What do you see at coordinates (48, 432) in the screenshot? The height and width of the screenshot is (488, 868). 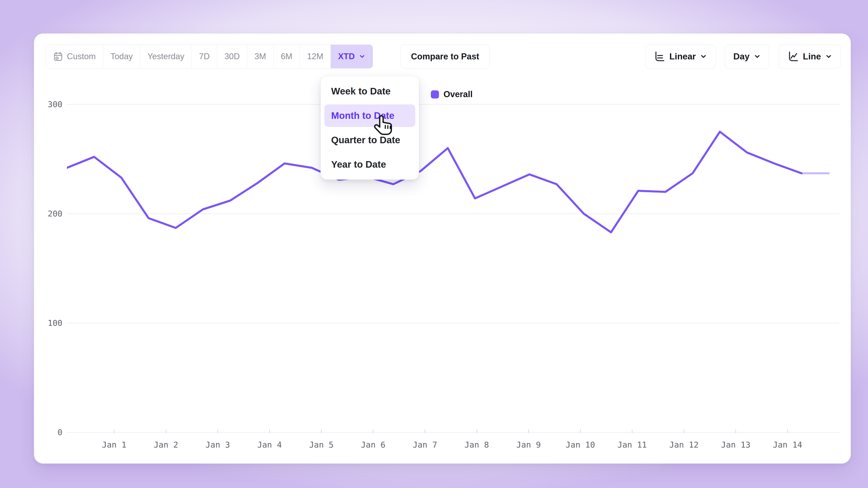 I see `y-axis-label-0: 0` at bounding box center [48, 432].